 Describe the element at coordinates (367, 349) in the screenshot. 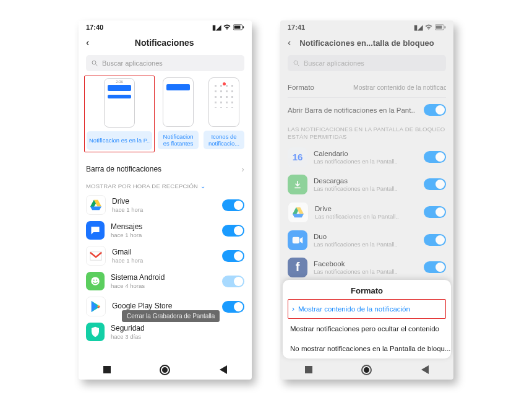

I see `option-no-notifications: No mostrar notificaciones en la Pantalla…` at that location.